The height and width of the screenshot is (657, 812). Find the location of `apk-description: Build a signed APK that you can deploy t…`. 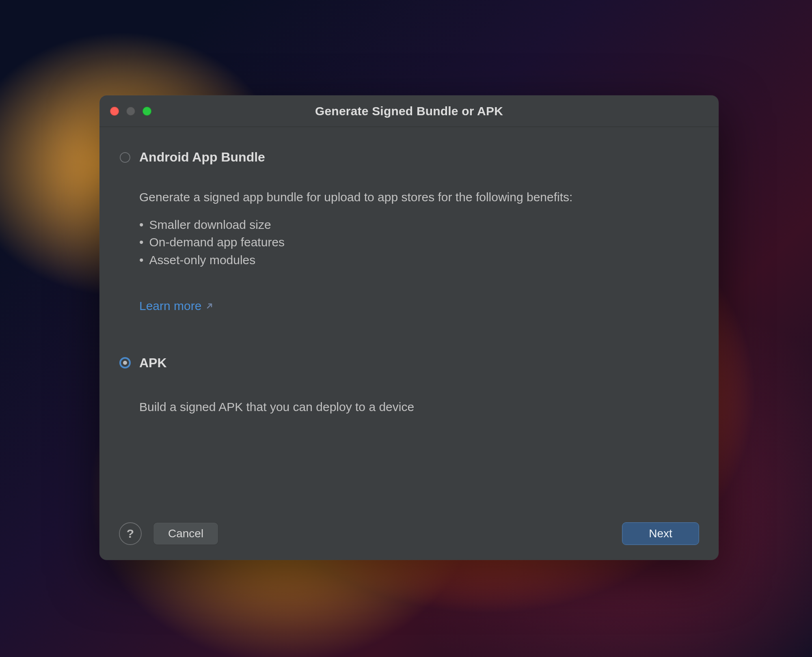

apk-description: Build a signed APK that you can deploy t… is located at coordinates (419, 407).